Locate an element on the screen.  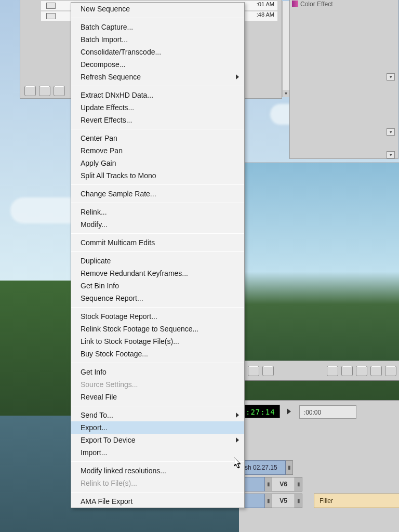
menu-item-sequence-report: Sequence Report... is located at coordinates (158, 298).